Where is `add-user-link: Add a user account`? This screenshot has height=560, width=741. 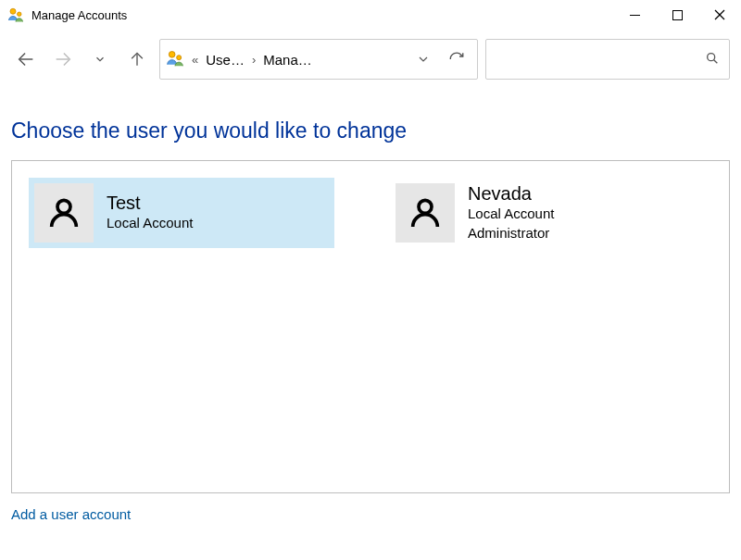
add-user-link: Add a user account is located at coordinates (370, 515).